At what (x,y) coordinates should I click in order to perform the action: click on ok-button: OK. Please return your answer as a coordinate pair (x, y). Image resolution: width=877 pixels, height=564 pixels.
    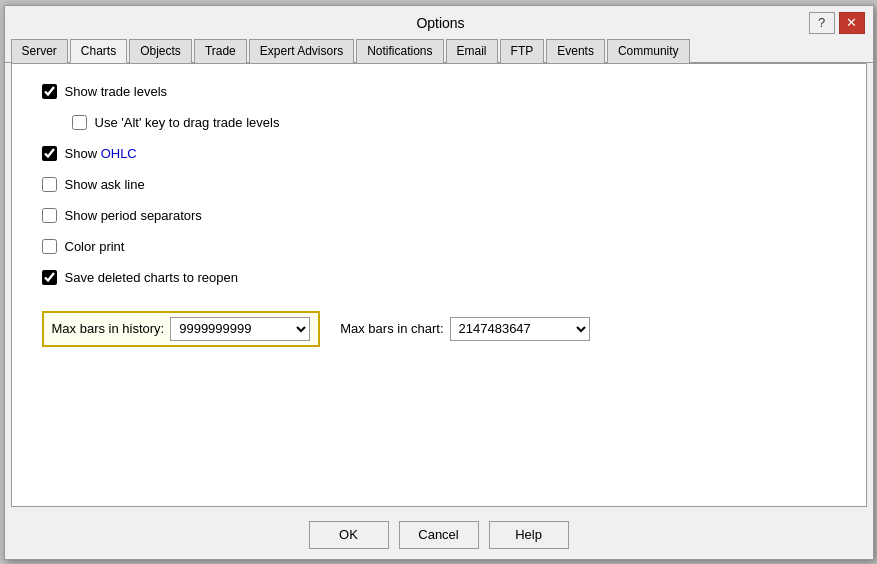
    Looking at the image, I should click on (349, 535).